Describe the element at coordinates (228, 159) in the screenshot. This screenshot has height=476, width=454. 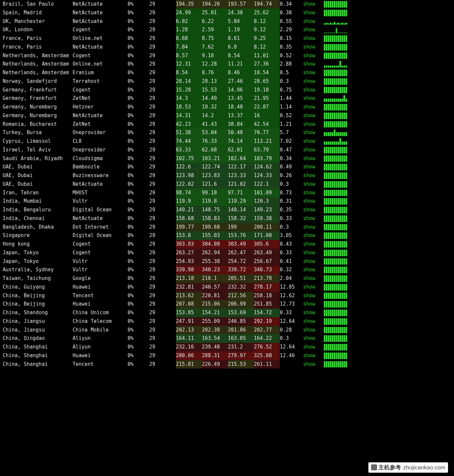
I see `latency-block: 102.75103.21102.64103.79` at that location.